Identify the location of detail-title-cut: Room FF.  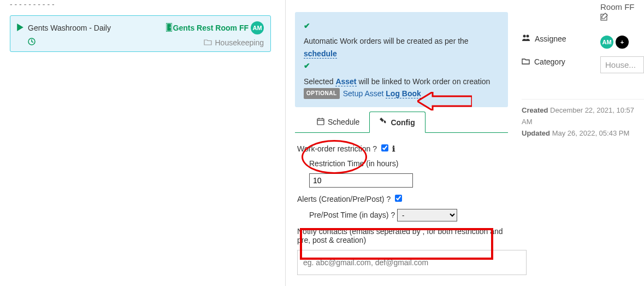
(622, 7).